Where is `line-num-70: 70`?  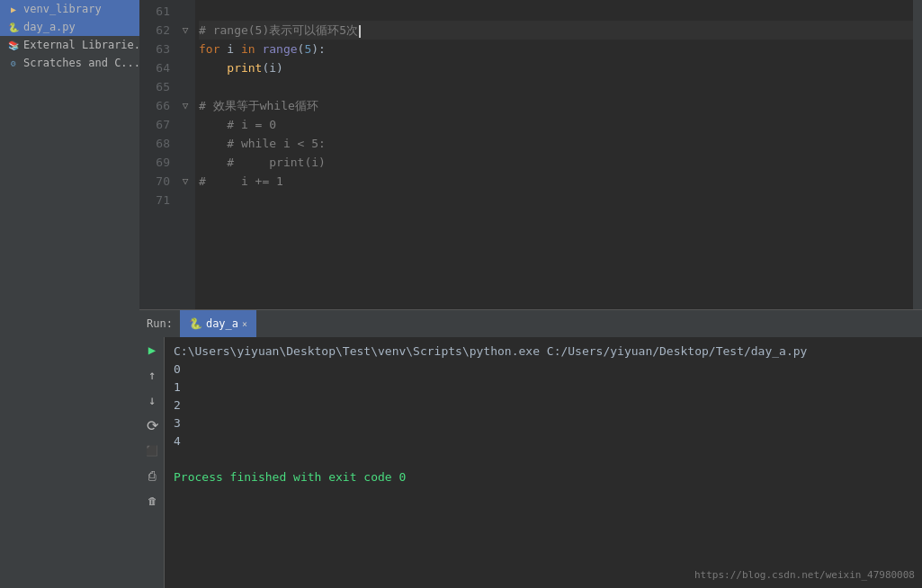
line-num-70: 70 is located at coordinates (155, 182).